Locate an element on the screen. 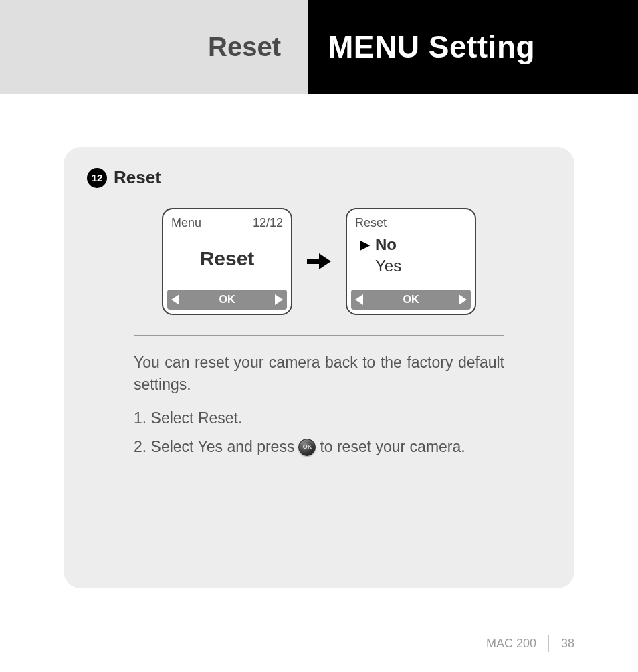  screen-reset: Reset ▶ No Yes OK is located at coordinates (411, 261).